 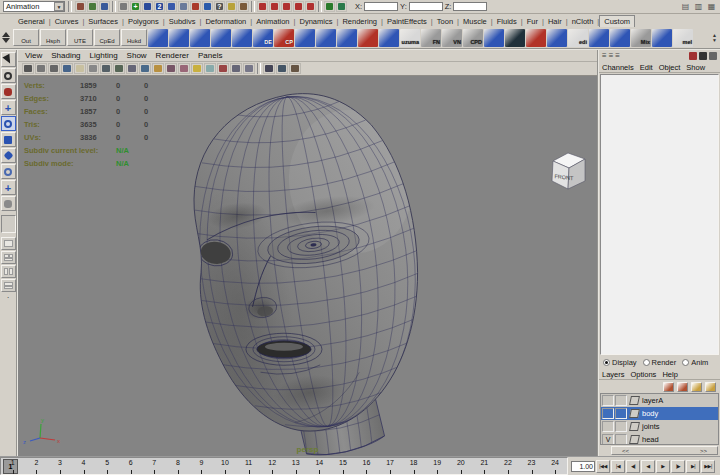 What do you see at coordinates (360, 22) in the screenshot?
I see `shelf-tab-rendering: Rendering` at bounding box center [360, 22].